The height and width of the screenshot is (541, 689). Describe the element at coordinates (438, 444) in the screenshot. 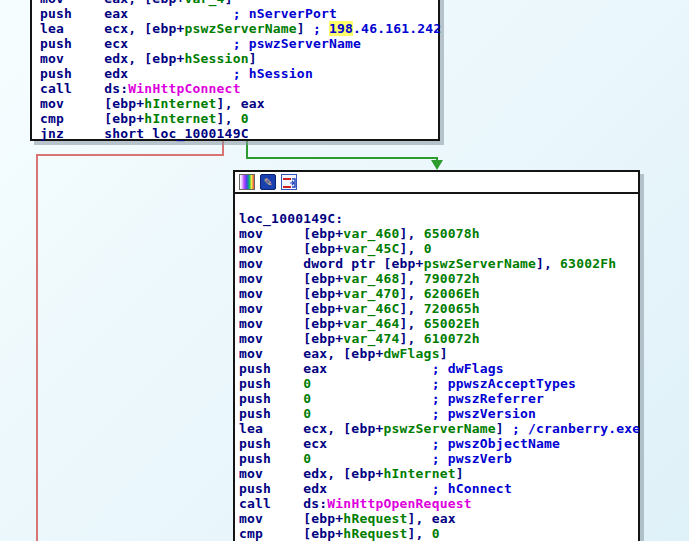

I see `asm-line: push ecx ; pwszObjectName` at that location.